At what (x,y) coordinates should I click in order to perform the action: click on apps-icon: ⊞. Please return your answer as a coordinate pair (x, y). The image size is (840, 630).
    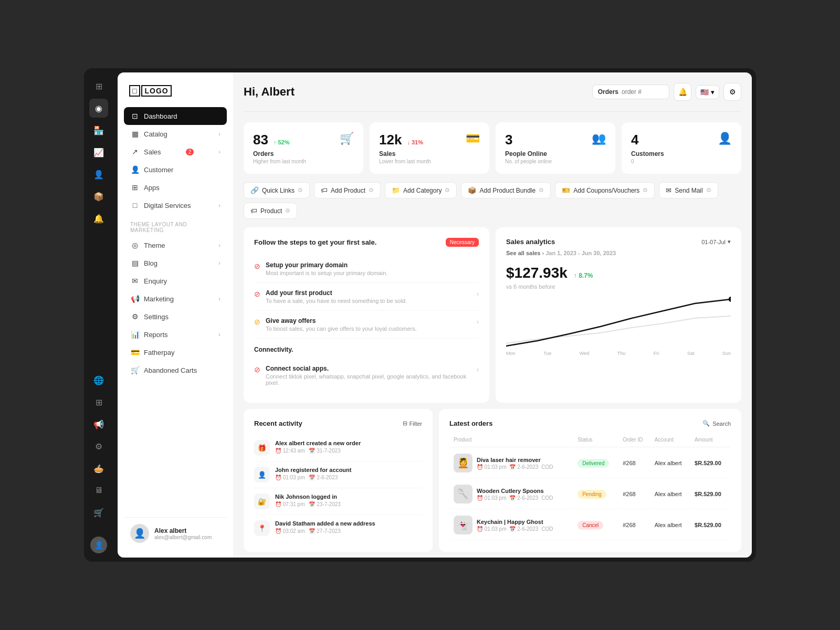
    Looking at the image, I should click on (135, 187).